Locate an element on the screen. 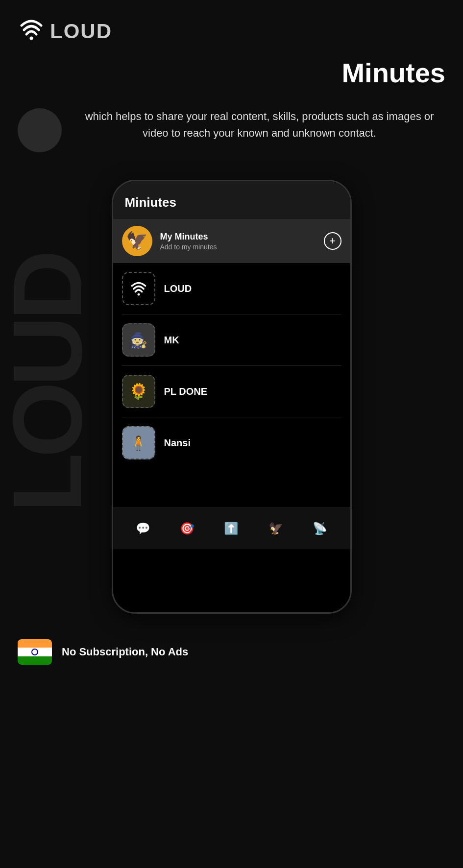 The image size is (463, 868). subtitle-text: which helps to share your real content, … is located at coordinates (260, 125).